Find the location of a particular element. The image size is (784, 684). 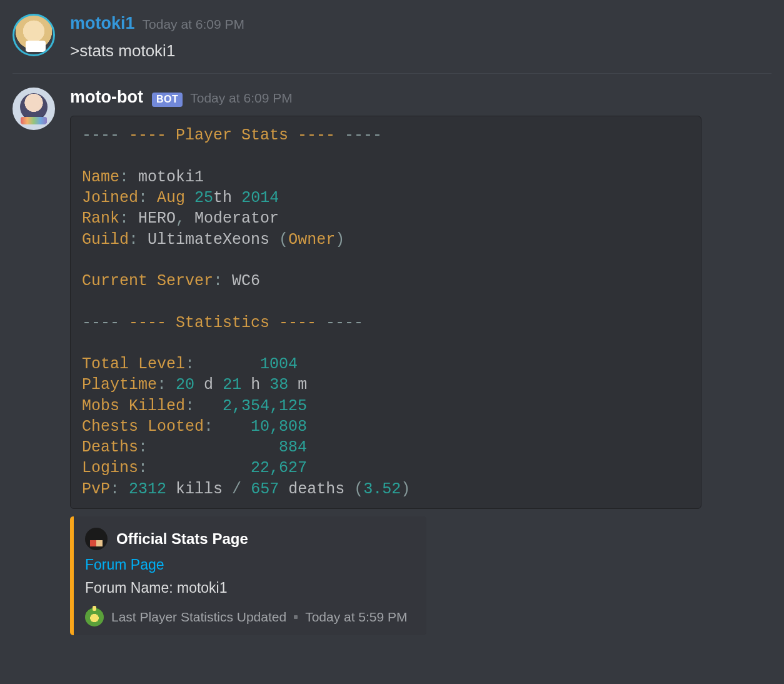

field-value: 38 is located at coordinates (279, 385).